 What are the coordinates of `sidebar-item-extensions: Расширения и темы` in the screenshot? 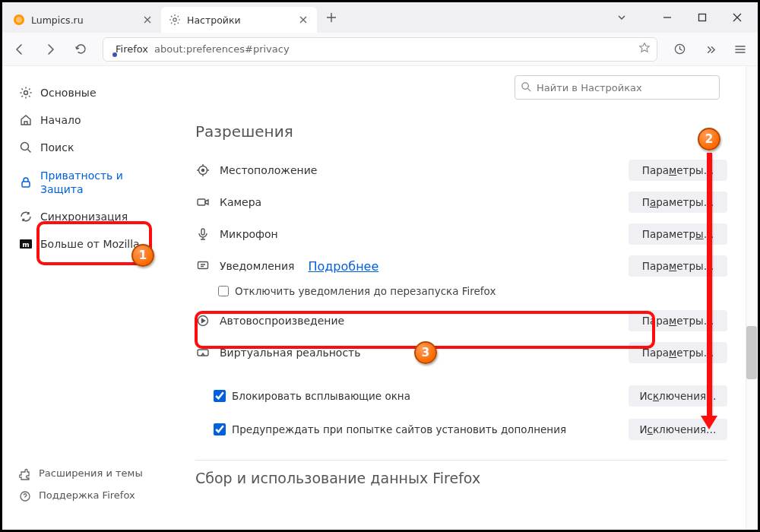 It's located at (85, 474).